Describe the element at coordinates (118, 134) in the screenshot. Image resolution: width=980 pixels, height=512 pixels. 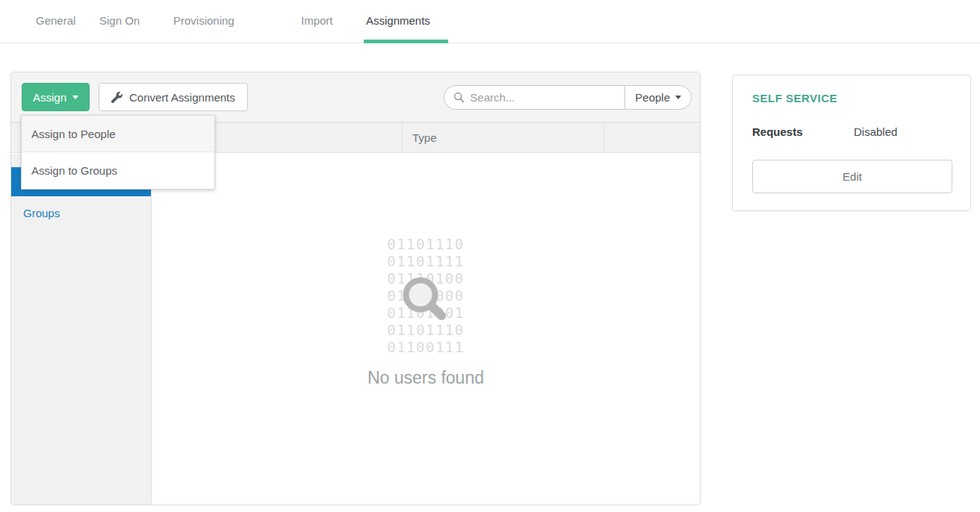
I see `menu-item-assign-to-people: Assign to People` at that location.